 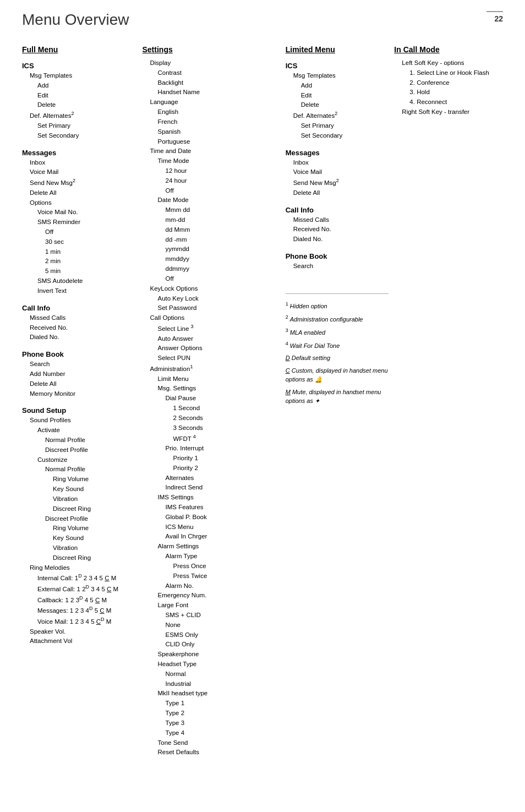 What do you see at coordinates (337, 153) in the screenshot?
I see `limited-messages-heading: Messages` at bounding box center [337, 153].